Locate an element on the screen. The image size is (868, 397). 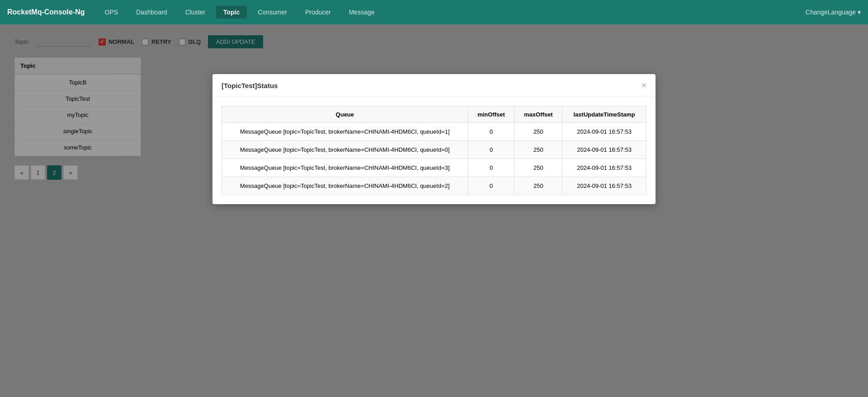
modal-table: Queue minOffset maxOffset lastUpdateTime… is located at coordinates (434, 151).